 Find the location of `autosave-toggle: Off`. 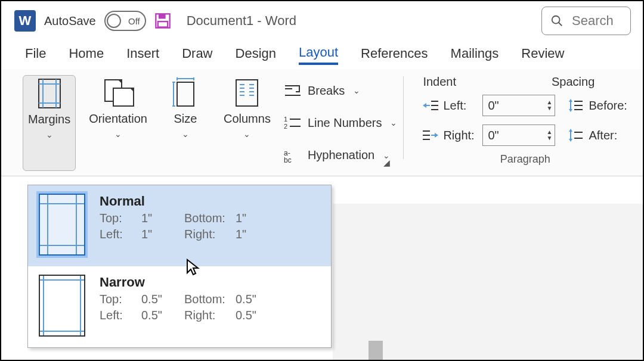

autosave-toggle: Off is located at coordinates (125, 21).